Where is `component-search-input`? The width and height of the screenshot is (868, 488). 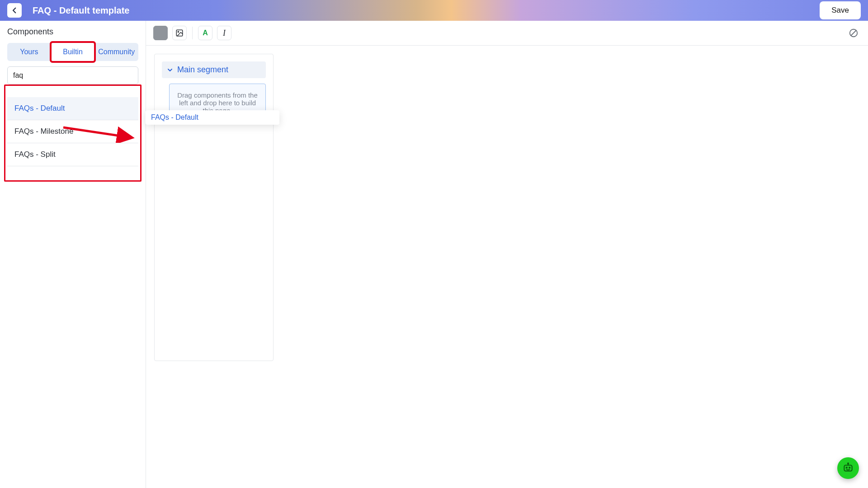
component-search-input is located at coordinates (73, 75).